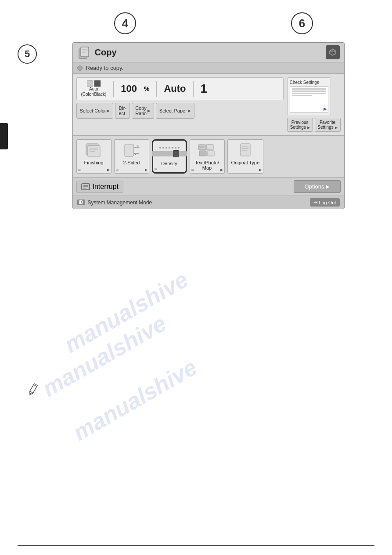 Image resolution: width=392 pixels, height=555 pixels. Describe the element at coordinates (327, 125) in the screenshot. I see `favorite-settings-button: FavoriteSettings ▶` at that location.